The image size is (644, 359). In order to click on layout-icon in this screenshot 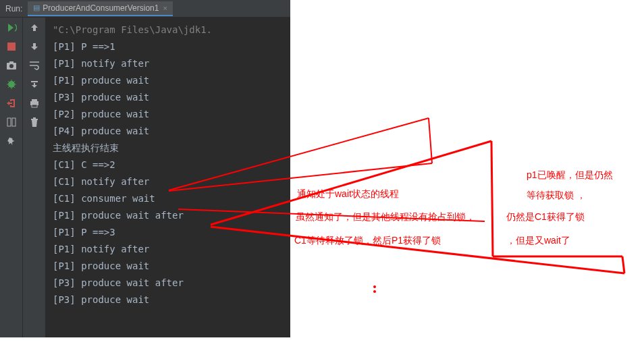, I will do `click(11, 122)`.